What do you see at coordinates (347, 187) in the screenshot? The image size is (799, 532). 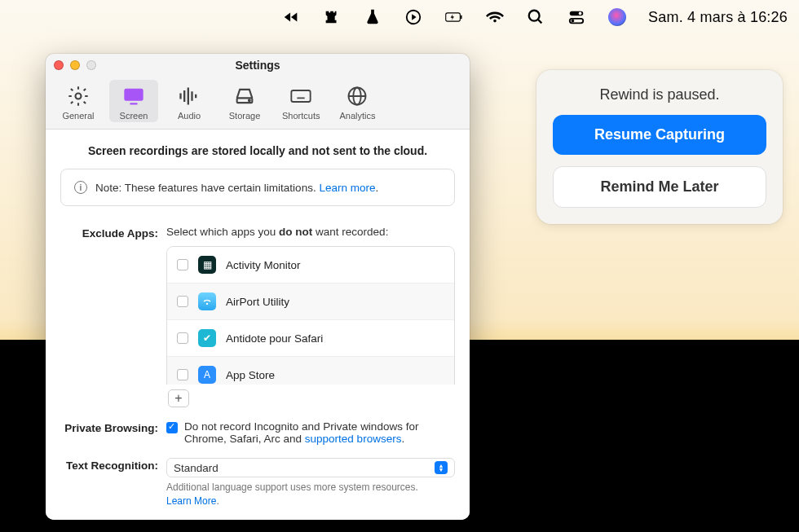 I see `learn-more-link: Learn more` at bounding box center [347, 187].